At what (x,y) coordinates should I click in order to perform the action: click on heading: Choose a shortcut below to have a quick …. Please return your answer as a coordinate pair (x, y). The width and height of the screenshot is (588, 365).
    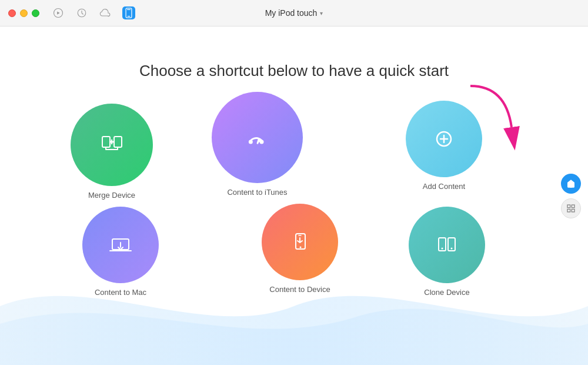
    Looking at the image, I should click on (294, 71).